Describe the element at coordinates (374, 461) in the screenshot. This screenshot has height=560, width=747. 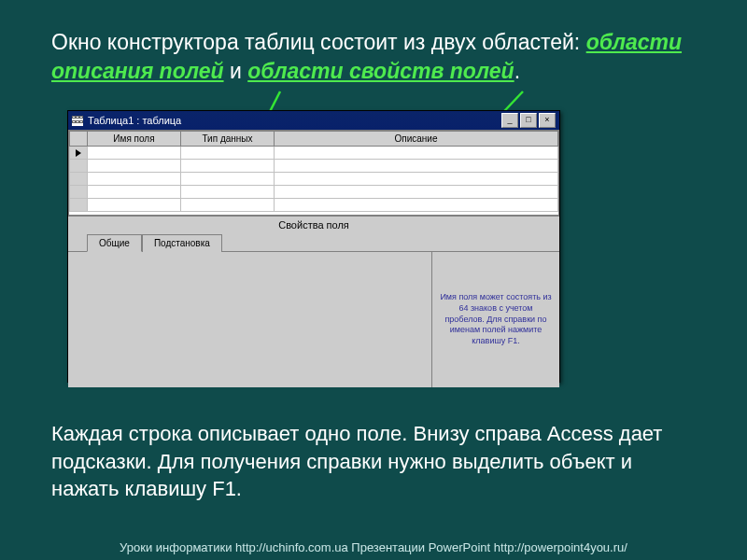
I see `slide-description: Каждая строка описывает одно поле. Внизу…` at that location.